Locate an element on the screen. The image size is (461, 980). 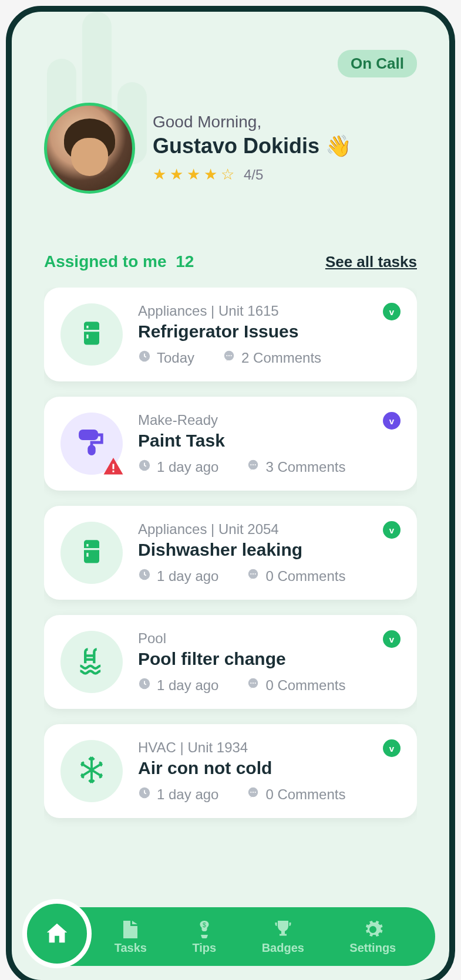
task-category: HVAC | Unit 1934 is located at coordinates (269, 748).